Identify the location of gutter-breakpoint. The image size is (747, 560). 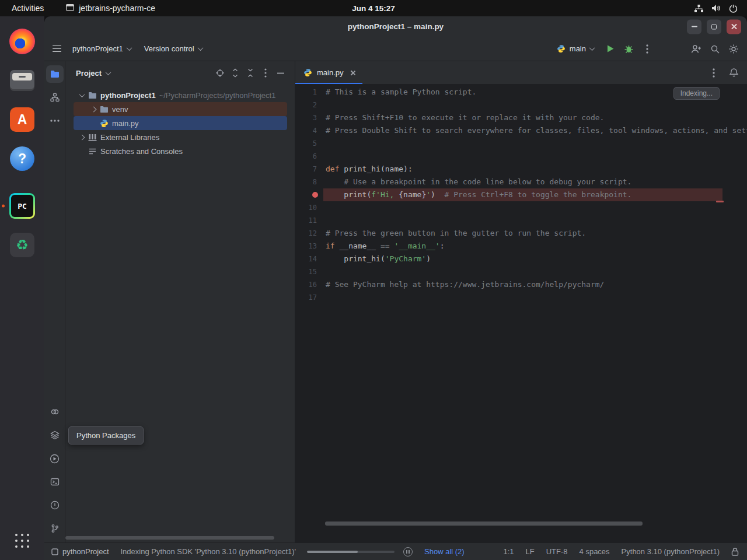
(309, 195).